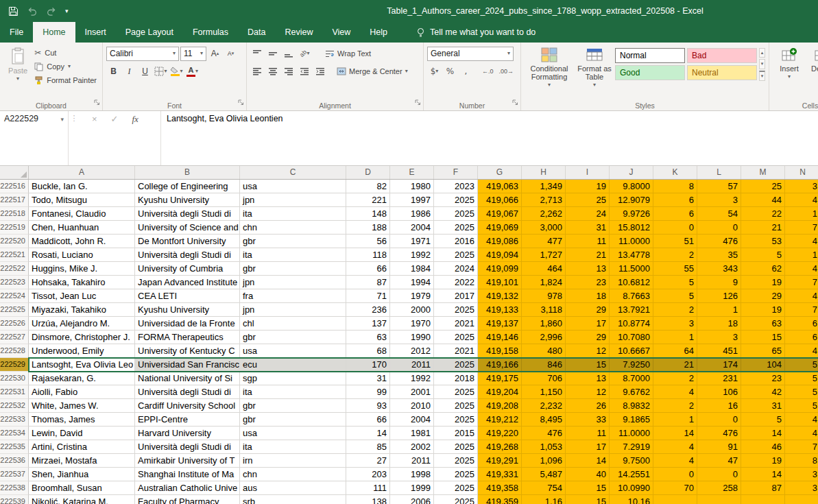  I want to click on cell-N222533: 4, so click(802, 420).